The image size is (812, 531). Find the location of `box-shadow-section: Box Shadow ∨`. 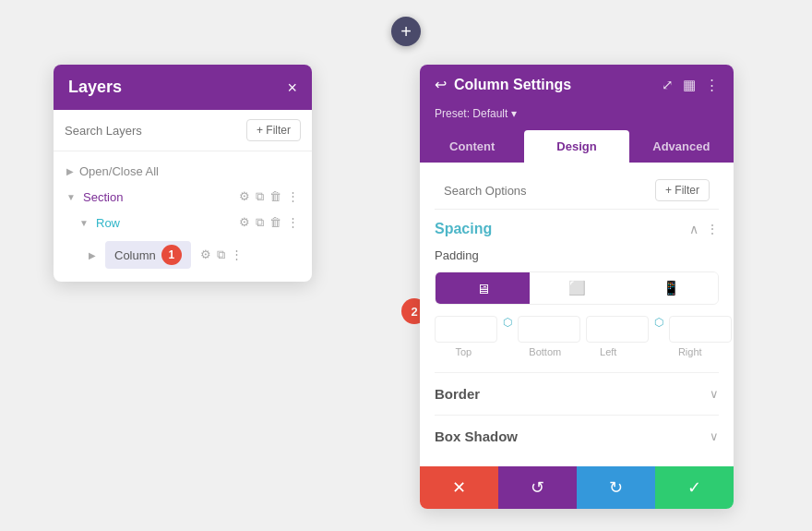

box-shadow-section: Box Shadow ∨ is located at coordinates (577, 436).